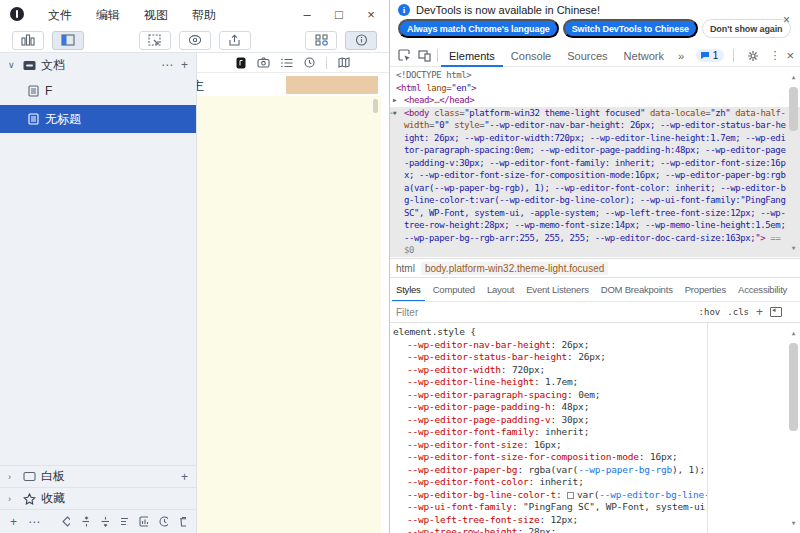  Describe the element at coordinates (588, 258) in the screenshot. I see `dom-tree-row-root-div-element: ▶<div id="root">…</div>` at that location.